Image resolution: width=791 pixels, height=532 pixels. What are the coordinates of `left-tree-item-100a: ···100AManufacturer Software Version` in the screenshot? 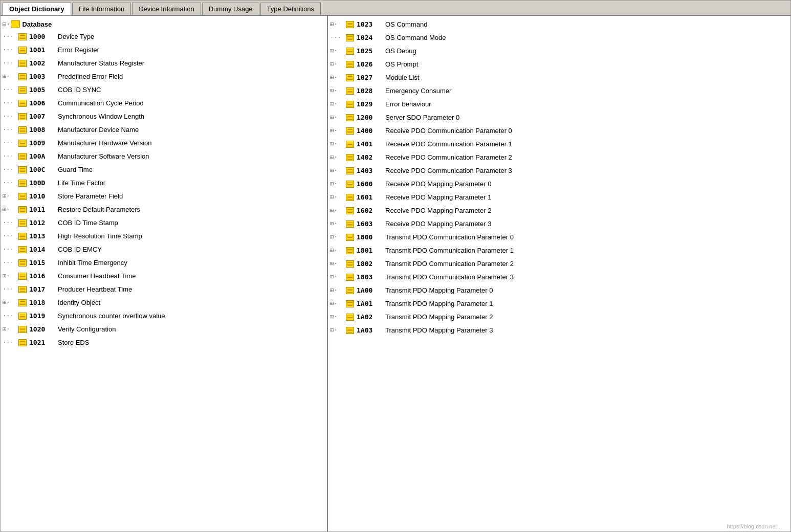 It's located at (164, 157).